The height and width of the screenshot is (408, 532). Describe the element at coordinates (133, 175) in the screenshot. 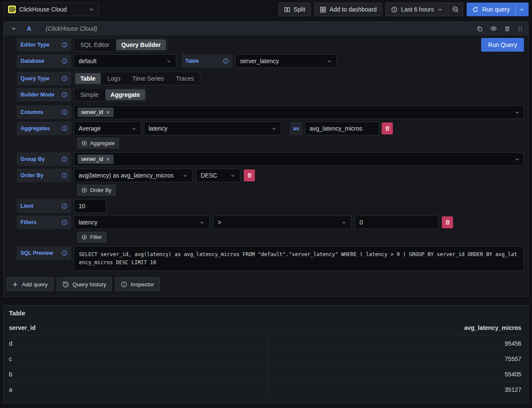

I see `order-by-field-select: avg(latency) as avg_latency_micros` at that location.